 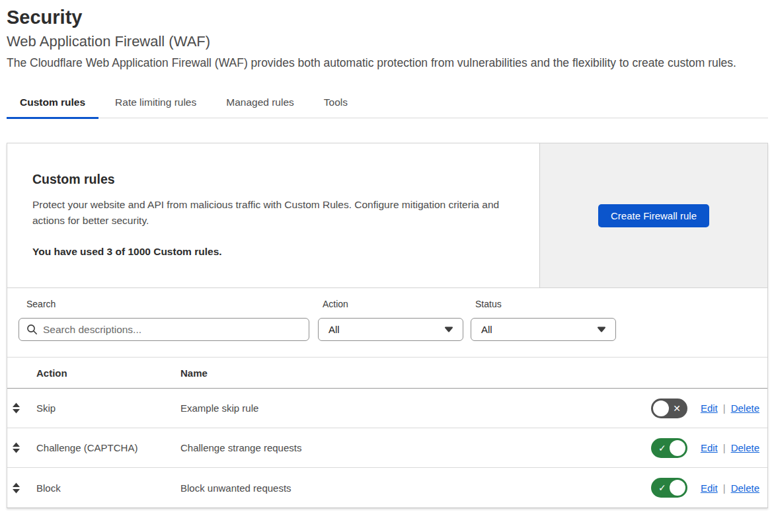 I want to click on card-heading: Custom rules, so click(x=272, y=180).